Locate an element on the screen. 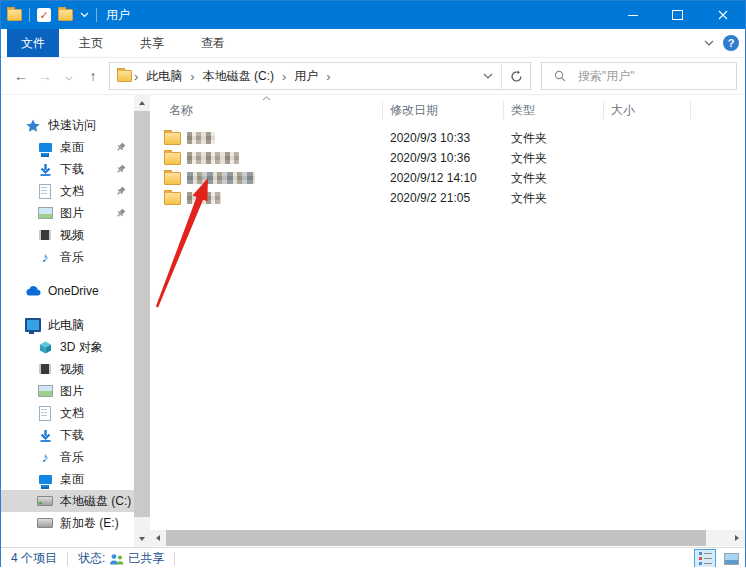  scroll-right-button is located at coordinates (737, 538).